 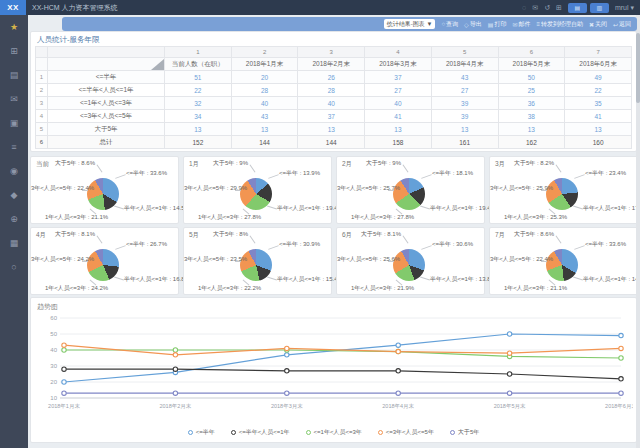 I want to click on vertical-scrollbar, so click(x=638, y=232).